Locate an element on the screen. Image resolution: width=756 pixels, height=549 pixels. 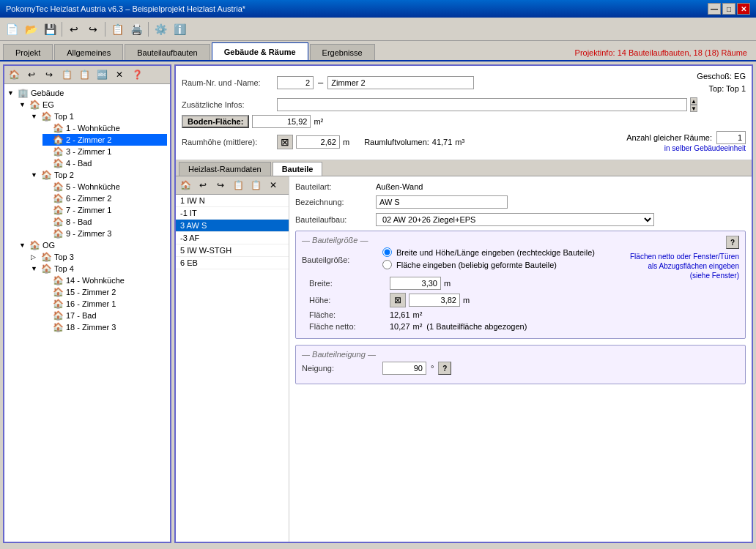
tab-bauteile: Bauteile is located at coordinates (297, 168).